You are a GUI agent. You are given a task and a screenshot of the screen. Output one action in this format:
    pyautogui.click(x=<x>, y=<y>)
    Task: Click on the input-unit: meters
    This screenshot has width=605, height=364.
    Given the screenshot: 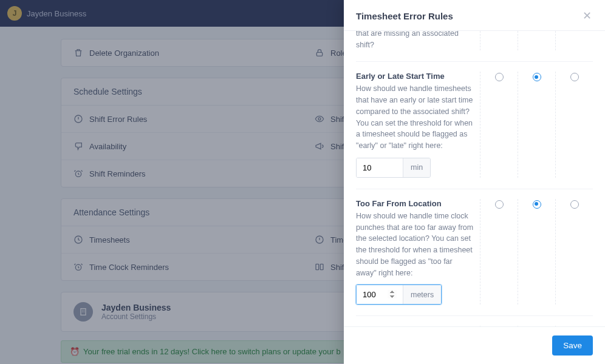 What is the action you would take?
    pyautogui.click(x=422, y=295)
    